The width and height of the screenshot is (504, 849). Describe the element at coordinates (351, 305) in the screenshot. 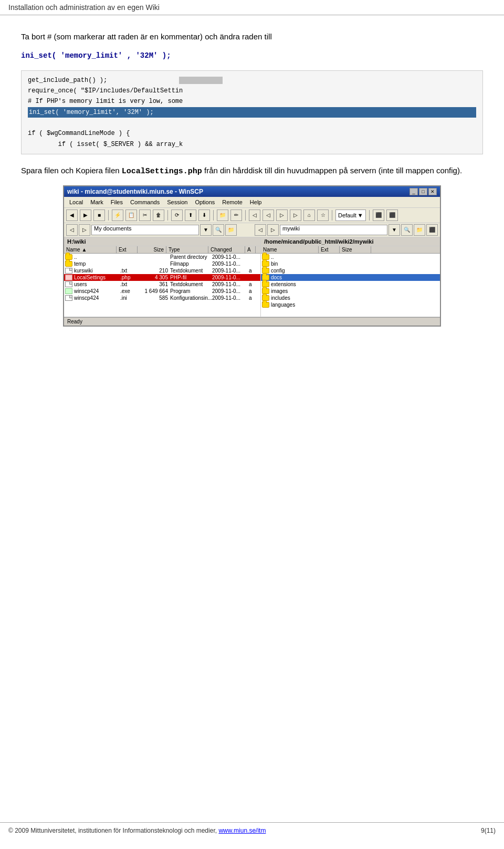

I see `rfile-row-languages: languages` at that location.